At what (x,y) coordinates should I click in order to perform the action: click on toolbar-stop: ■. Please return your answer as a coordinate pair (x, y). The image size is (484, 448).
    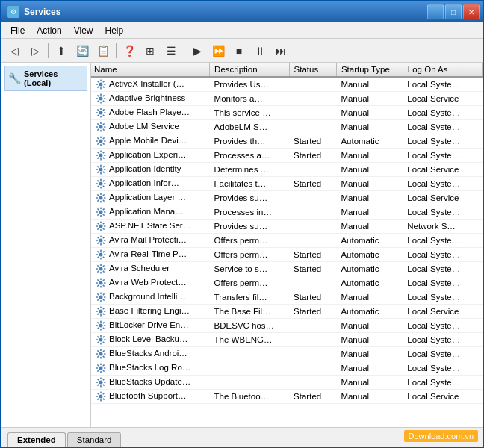
    Looking at the image, I should click on (239, 51).